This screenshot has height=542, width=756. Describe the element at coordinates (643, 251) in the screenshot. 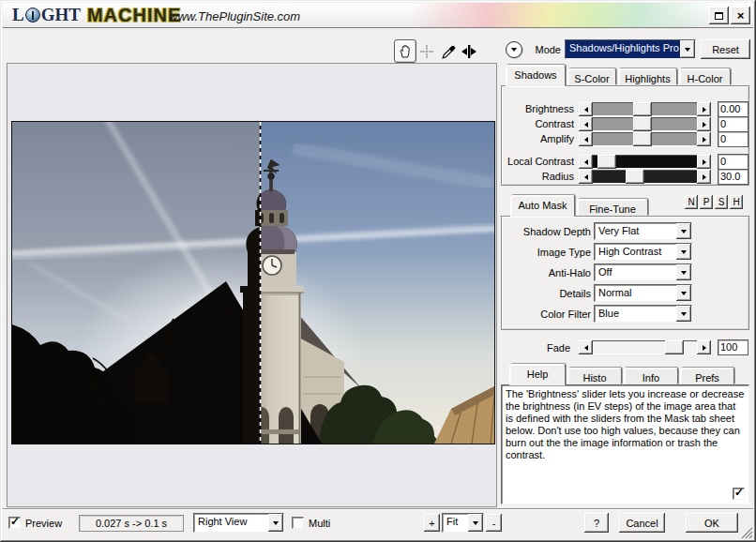

I see `image-type-select: High Contrast` at that location.